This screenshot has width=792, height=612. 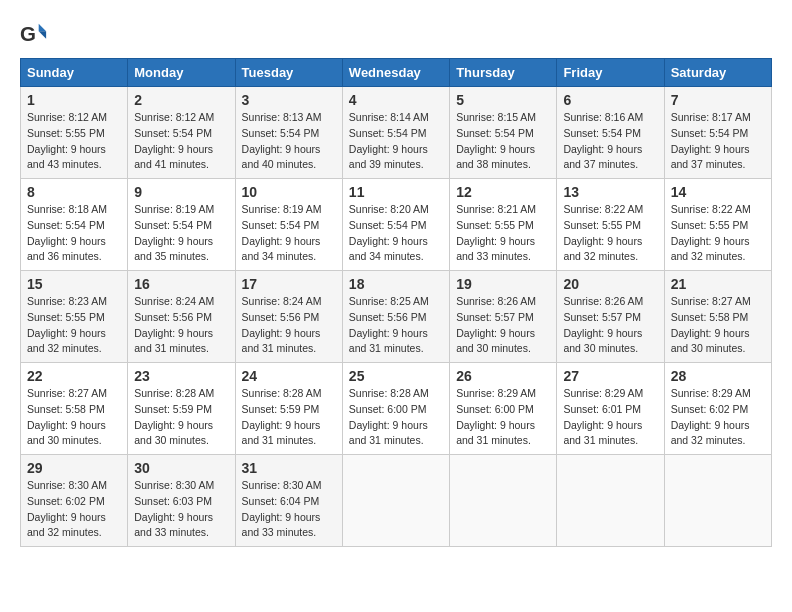 What do you see at coordinates (181, 284) in the screenshot?
I see `day-number: 16` at bounding box center [181, 284].